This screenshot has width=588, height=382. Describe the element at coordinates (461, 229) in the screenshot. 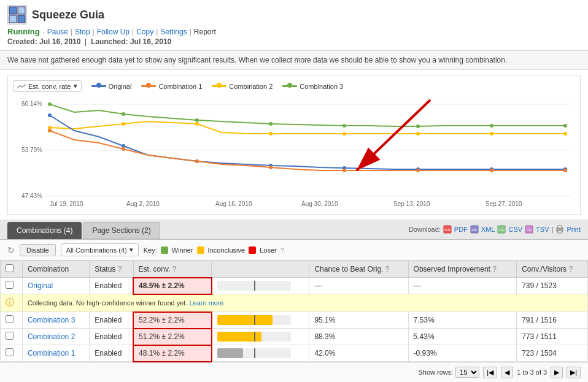

I see `pdf-link: PDF` at that location.